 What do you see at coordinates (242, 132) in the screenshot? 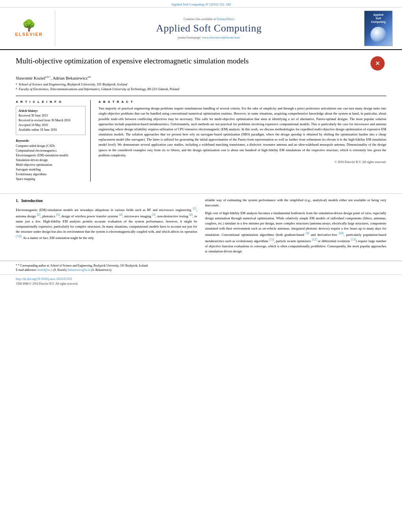
I see `abstract-text: Vast majority of practical engineering d…` at bounding box center [242, 132].